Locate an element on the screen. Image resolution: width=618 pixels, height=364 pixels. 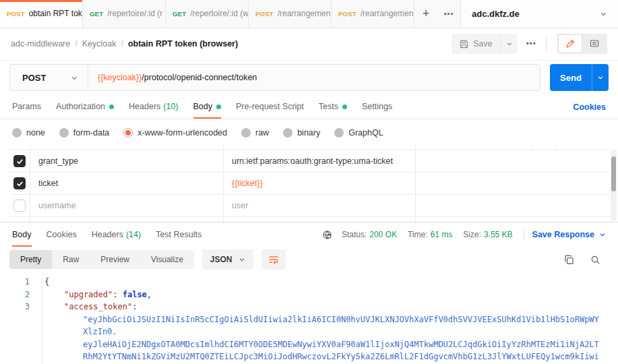
gutter-divider is located at coordinates (42, 321).